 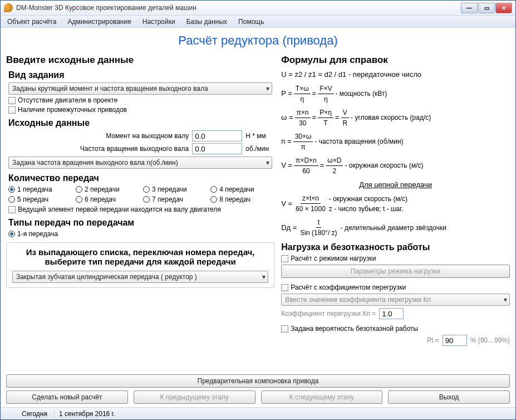 I want to click on next-stage-button: К следующему этапу, so click(x=322, y=397).